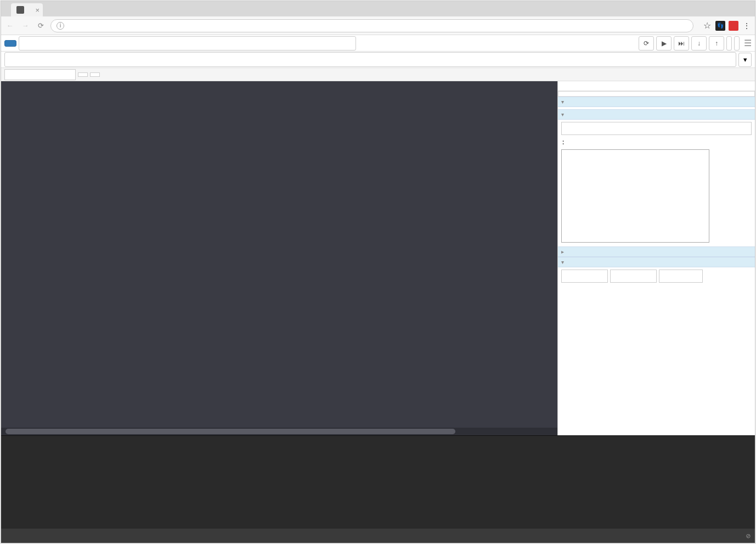 The width and height of the screenshot is (756, 544). What do you see at coordinates (370, 59) in the screenshot?
I see `source-path-input` at bounding box center [370, 59].